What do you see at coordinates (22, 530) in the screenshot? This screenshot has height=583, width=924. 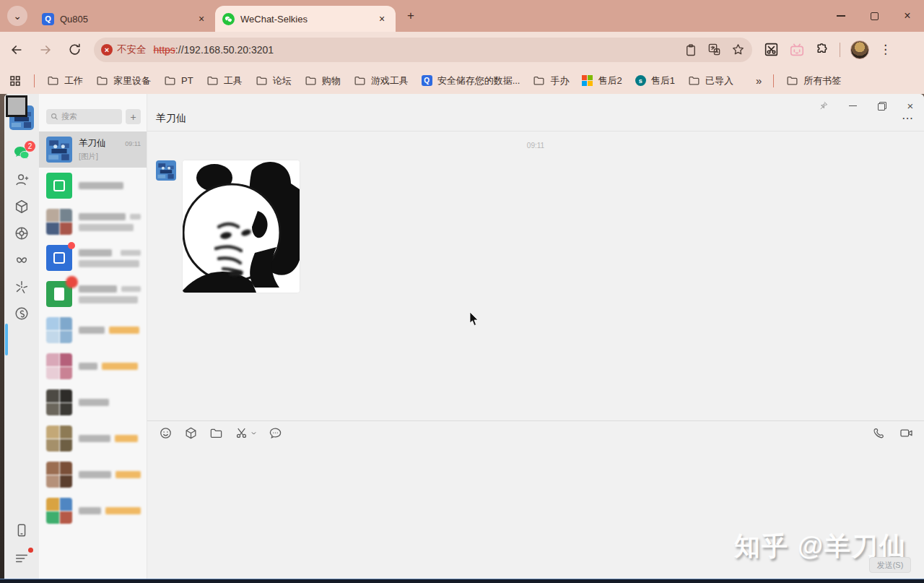 I see `mobile-icon` at bounding box center [22, 530].